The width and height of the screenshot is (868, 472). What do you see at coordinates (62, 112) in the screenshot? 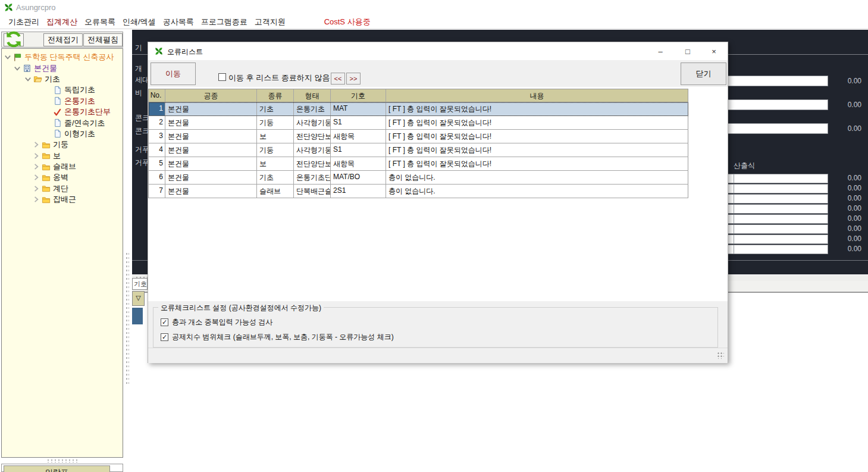
I see `tree-node-6: 온통기초단부` at bounding box center [62, 112].